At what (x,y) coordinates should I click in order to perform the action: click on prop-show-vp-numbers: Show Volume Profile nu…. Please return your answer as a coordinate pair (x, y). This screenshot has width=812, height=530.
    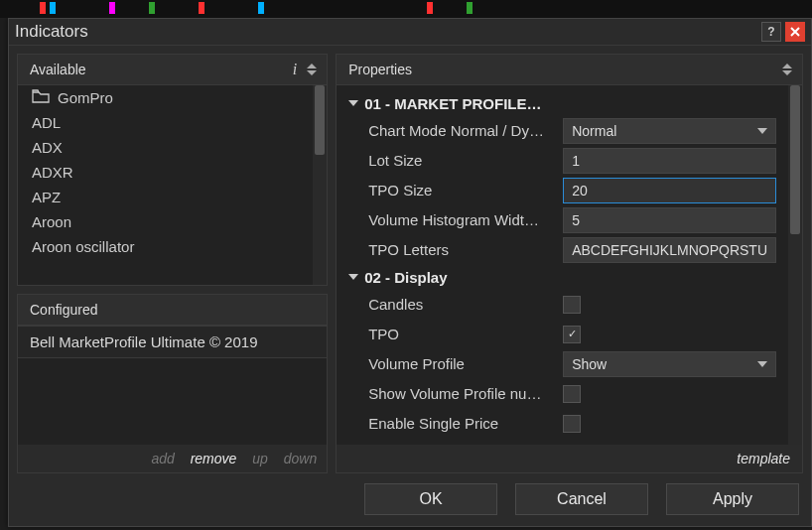
    Looking at the image, I should click on (562, 394).